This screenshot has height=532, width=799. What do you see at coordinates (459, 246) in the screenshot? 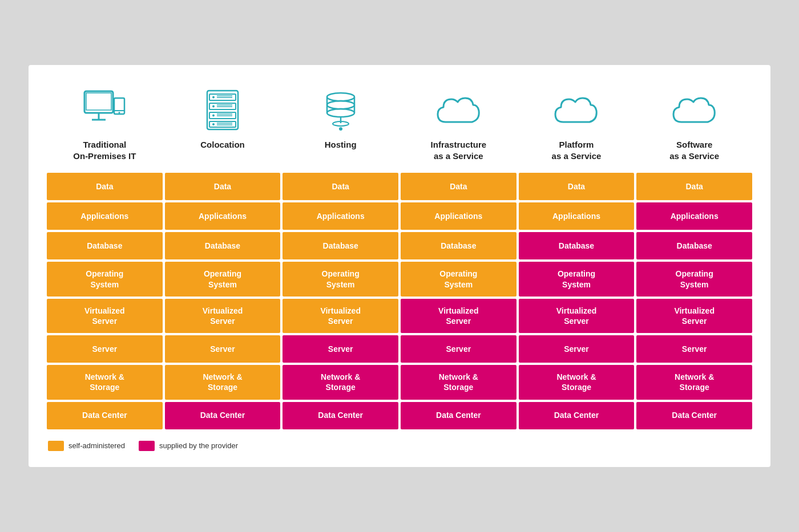
I see `cell-r2-c3: Database` at bounding box center [459, 246].